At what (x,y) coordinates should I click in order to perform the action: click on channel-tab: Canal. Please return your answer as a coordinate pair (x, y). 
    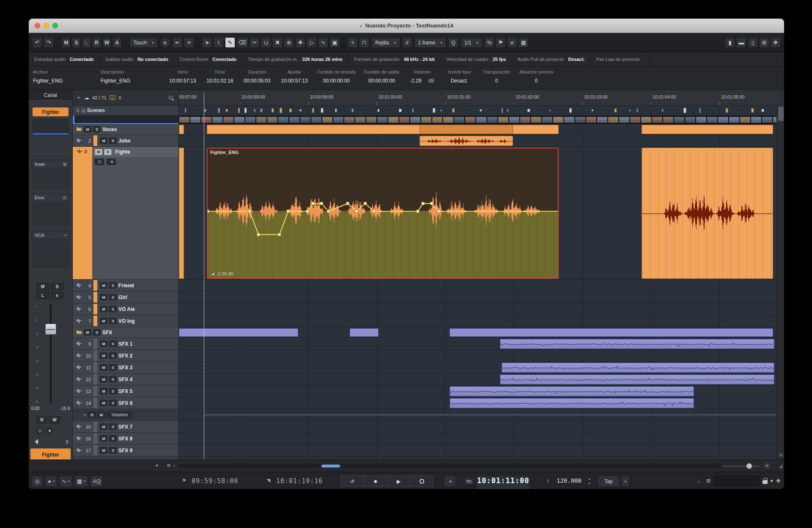
    Looking at the image, I should click on (51, 95).